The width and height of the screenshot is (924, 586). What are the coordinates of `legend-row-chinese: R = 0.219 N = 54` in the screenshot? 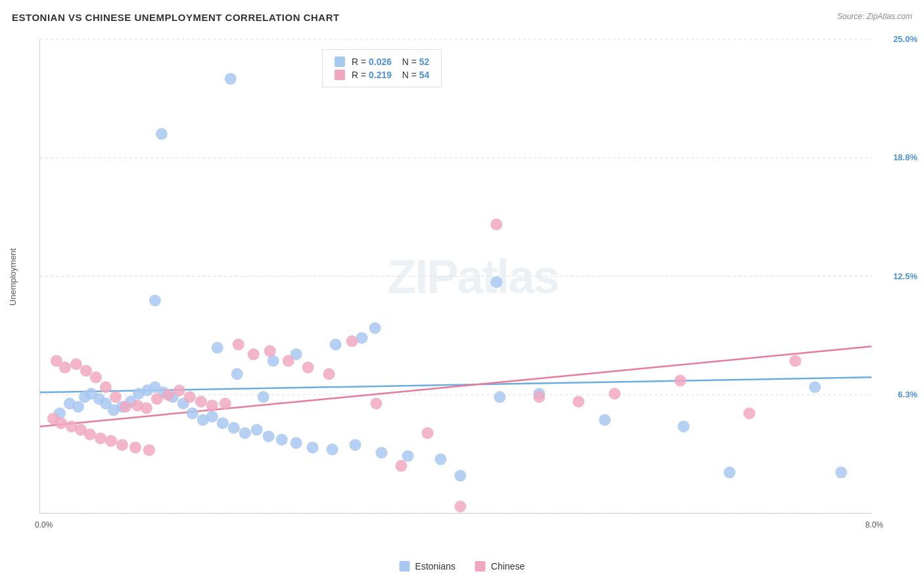 It's located at (382, 75).